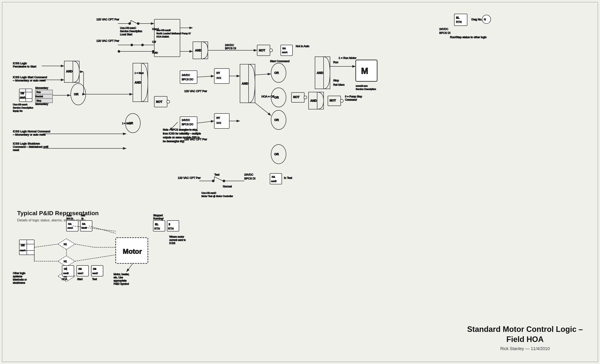 This screenshot has width=600, height=364. What do you see at coordinates (20, 105) in the screenshot?
I see `label-uuu-hsmma: Uuu-HS-mmA` at bounding box center [20, 105].